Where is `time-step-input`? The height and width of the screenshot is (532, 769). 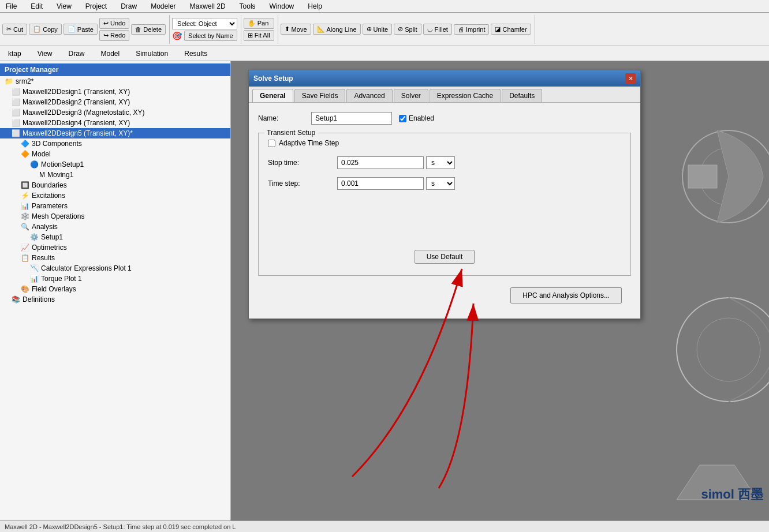 time-step-input is located at coordinates (380, 183).